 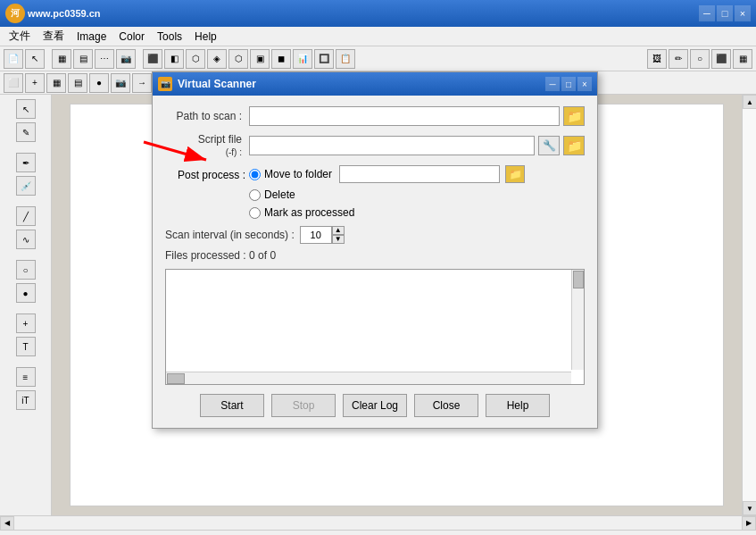 What do you see at coordinates (375, 175) in the screenshot?
I see `post-process-row1: Post process : Move to folder 📁` at bounding box center [375, 175].